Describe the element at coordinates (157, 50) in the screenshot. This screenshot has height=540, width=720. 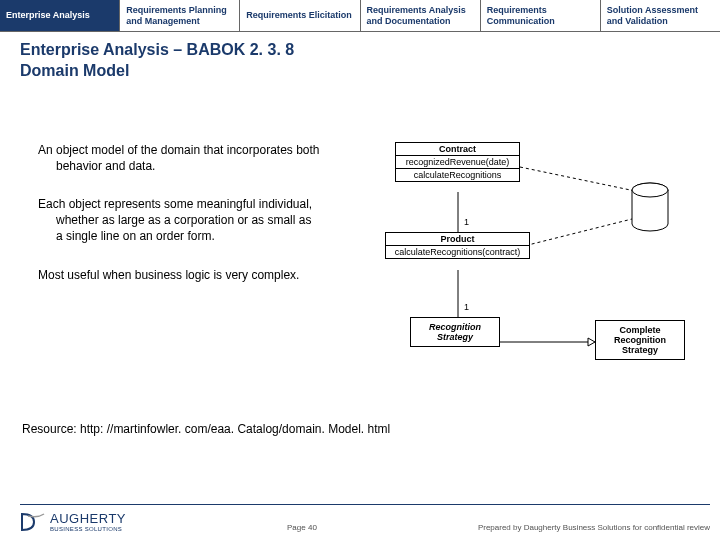
I see `title-line-1: Enterprise Analysis – BABOK 2. 3. 8` at that location.